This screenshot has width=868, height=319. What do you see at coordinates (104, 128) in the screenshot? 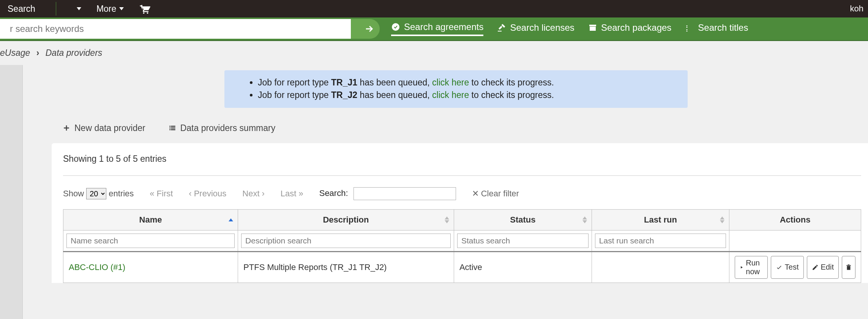
I see `new-data-provider-button: New data provider` at bounding box center [104, 128].